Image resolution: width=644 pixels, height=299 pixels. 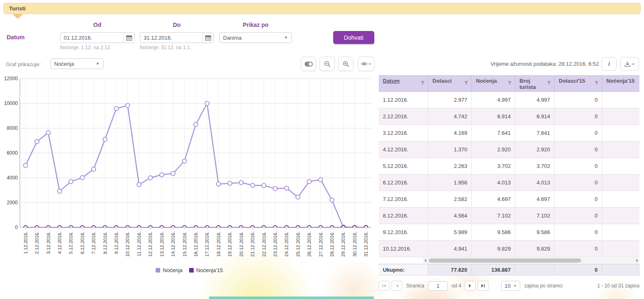 I want to click on table-cell: 8.12.2016., so click(x=404, y=216).